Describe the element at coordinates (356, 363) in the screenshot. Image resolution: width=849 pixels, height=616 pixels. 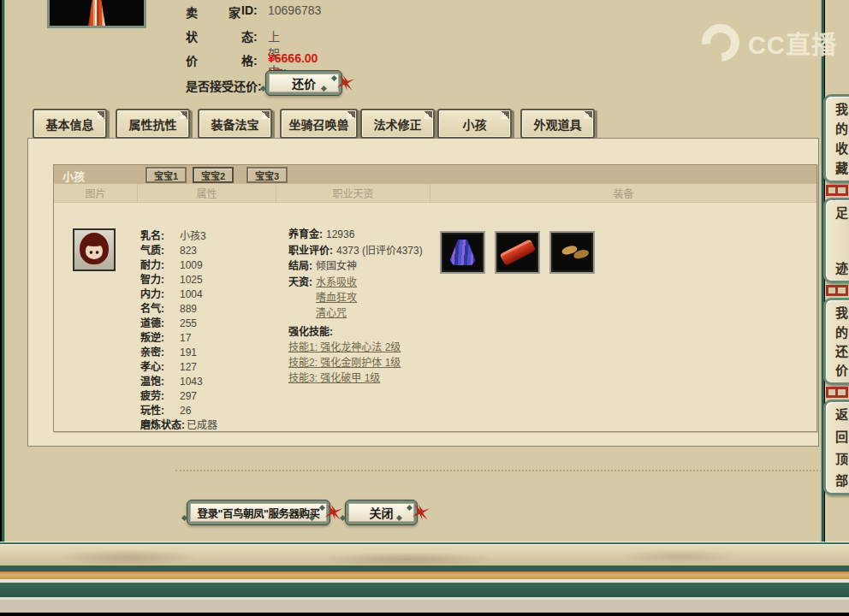
I see `skill-links: 技能1: 强化龙神心法 2级 技能2: 强化金刚护体 1级 技能3: 强化破甲 …` at that location.